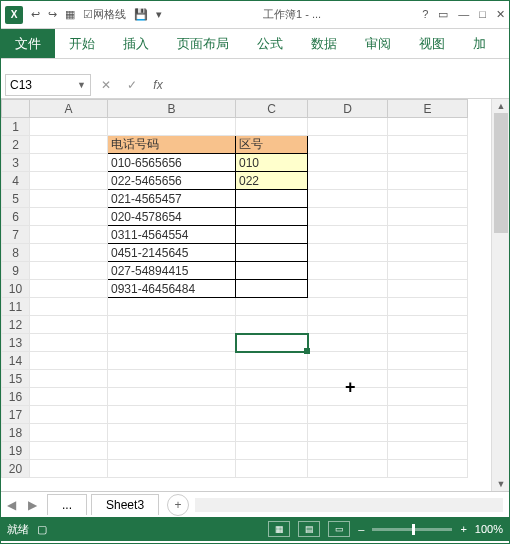 This screenshot has height=544, width=510. What do you see at coordinates (52, 14) in the screenshot?
I see `redo-icon: ↪` at bounding box center [52, 14].